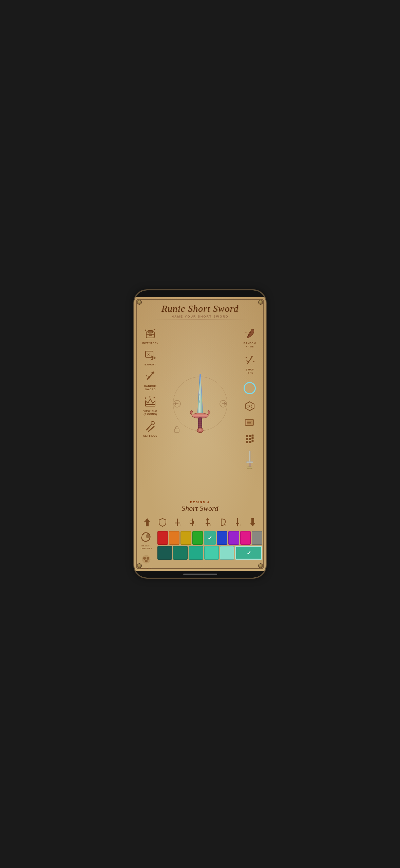 Image resolution: width=400 pixels, height=868 pixels. I want to click on color-pale-teal, so click(227, 553).